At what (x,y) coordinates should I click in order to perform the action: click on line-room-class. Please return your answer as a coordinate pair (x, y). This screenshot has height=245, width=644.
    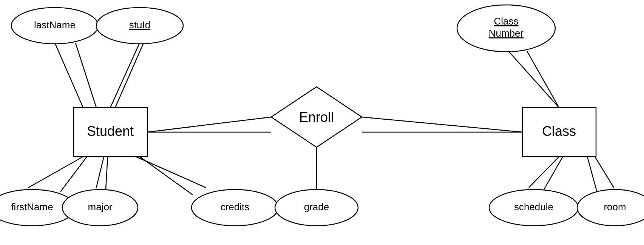
    Looking at the image, I should click on (604, 172).